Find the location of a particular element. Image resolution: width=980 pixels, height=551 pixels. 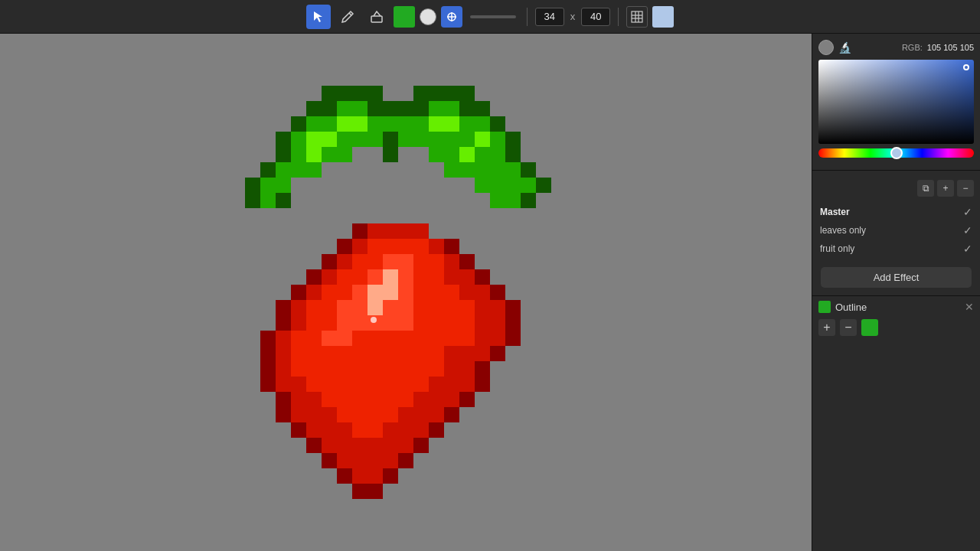

effect-outline-label: Outline is located at coordinates (897, 308).